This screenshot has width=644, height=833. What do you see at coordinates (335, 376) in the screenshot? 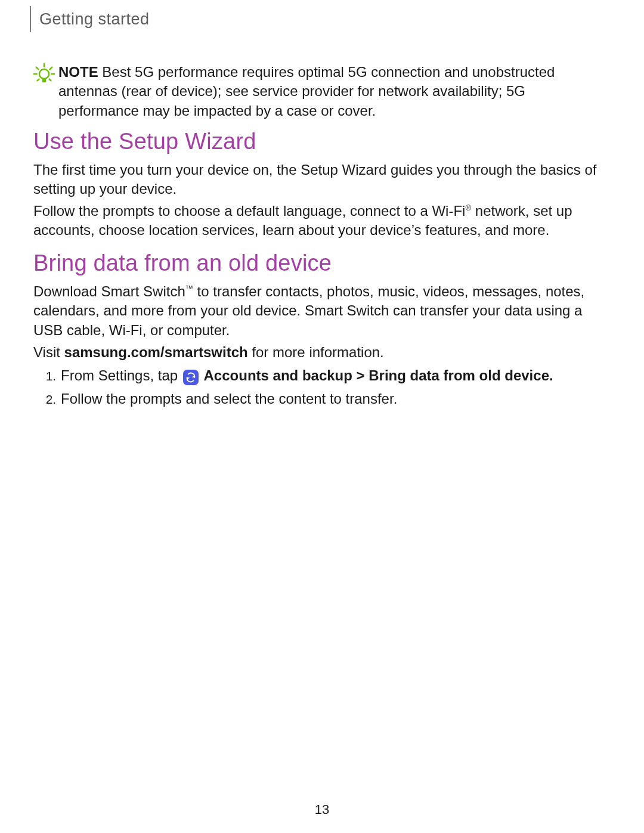
I see `list-item: From Settings, tap Accounts and backup >…` at bounding box center [335, 376].